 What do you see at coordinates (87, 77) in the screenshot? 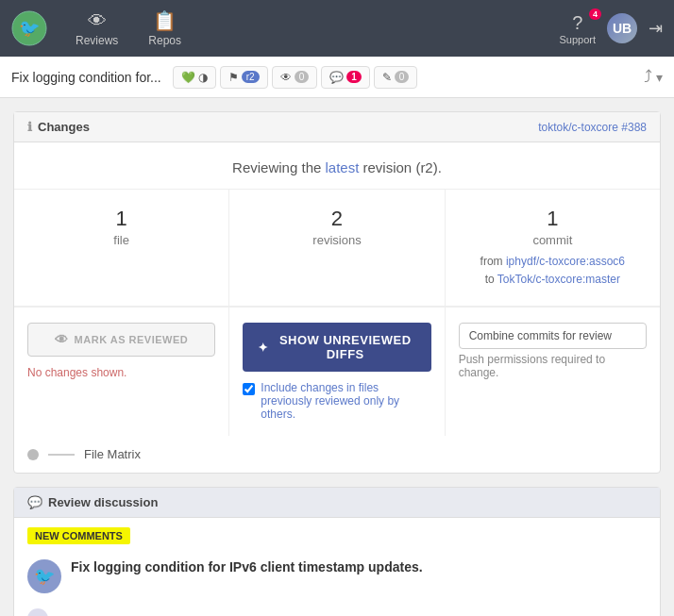
I see `page-title: Fix logging condition for...` at bounding box center [87, 77].